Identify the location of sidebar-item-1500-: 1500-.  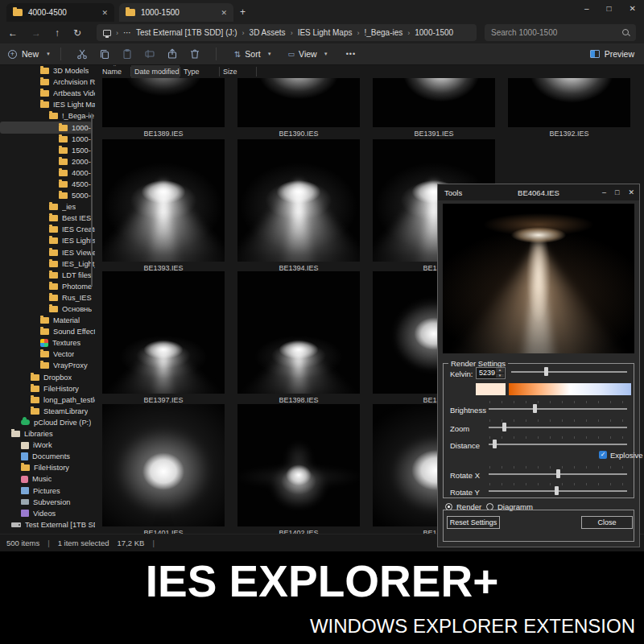
(47, 151).